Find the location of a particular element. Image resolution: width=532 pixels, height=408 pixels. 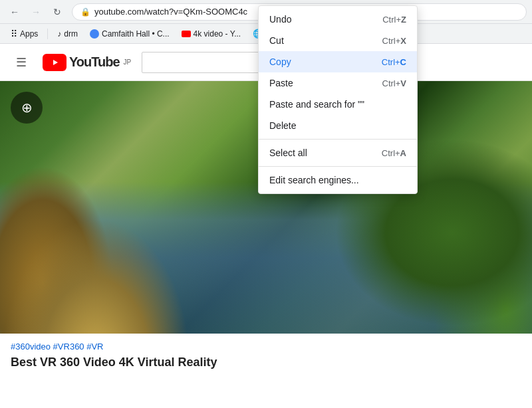

ctx-label-paste: Paste is located at coordinates (326, 83).